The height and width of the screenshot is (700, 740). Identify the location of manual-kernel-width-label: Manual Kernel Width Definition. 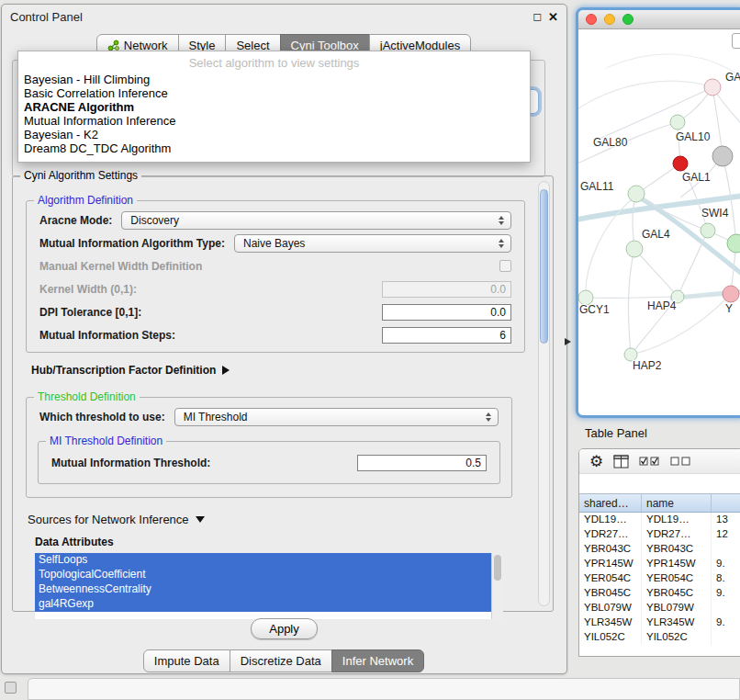
(121, 266).